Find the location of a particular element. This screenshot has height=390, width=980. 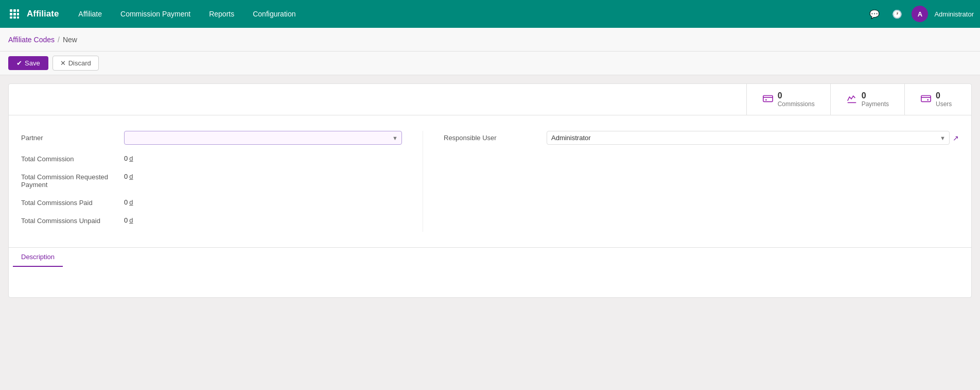

commissions-icon is located at coordinates (768, 100).